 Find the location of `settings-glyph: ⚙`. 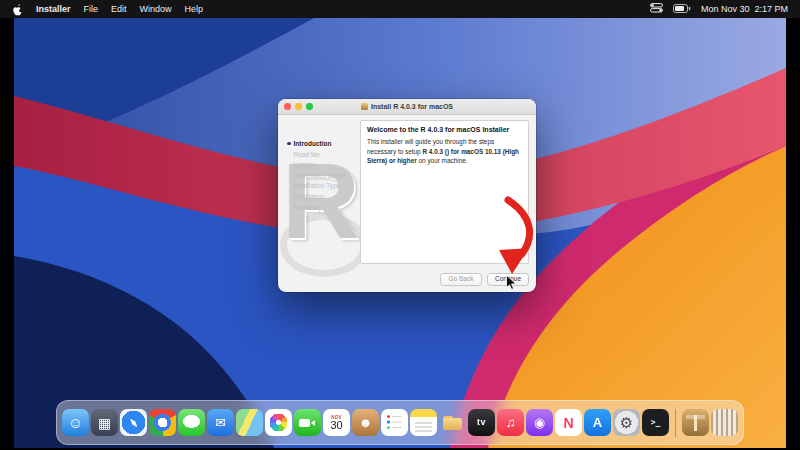

settings-glyph: ⚙ is located at coordinates (626, 422).